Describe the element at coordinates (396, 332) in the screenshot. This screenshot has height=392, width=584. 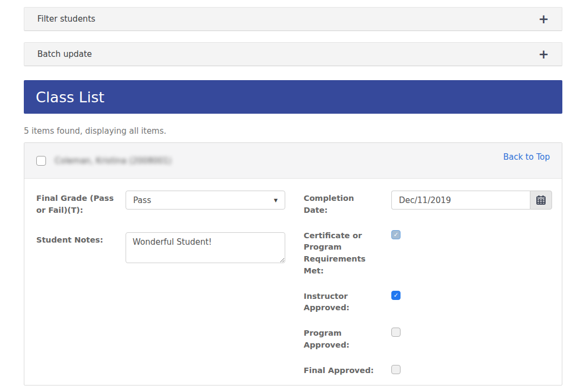
I see `program-approved-checkbox` at that location.